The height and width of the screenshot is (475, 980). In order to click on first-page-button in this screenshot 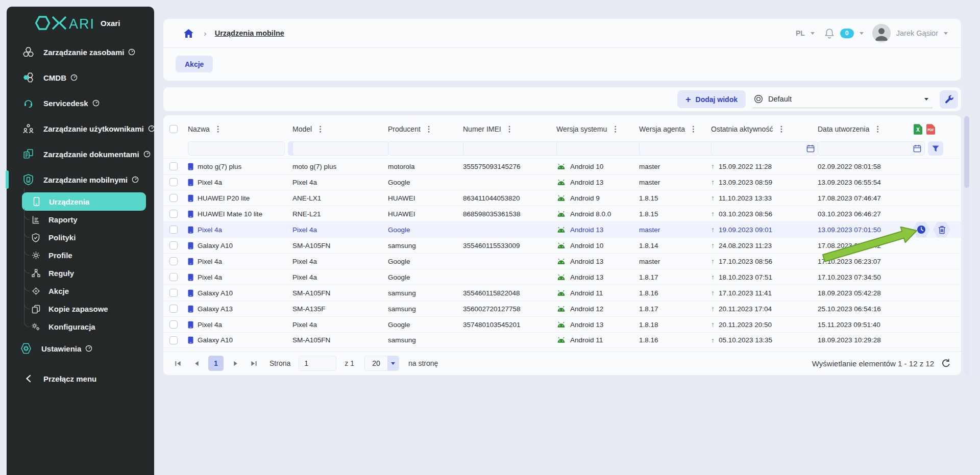, I will do `click(178, 363)`.